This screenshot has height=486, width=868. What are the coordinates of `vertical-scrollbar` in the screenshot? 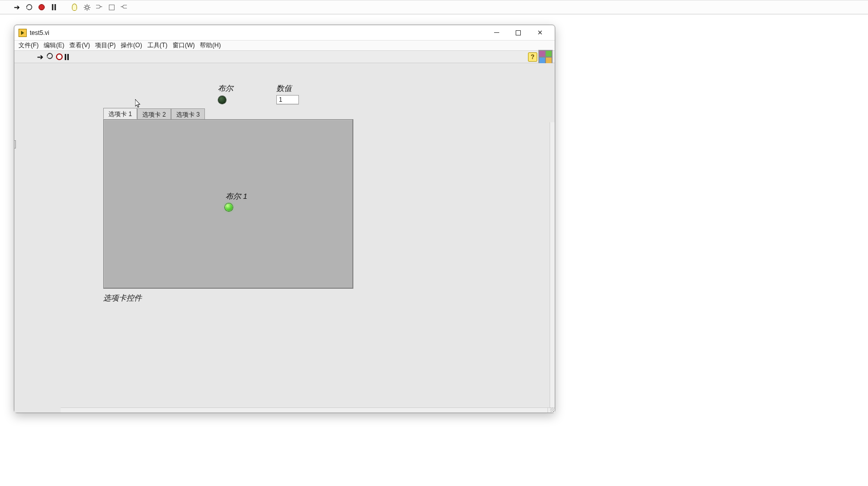 It's located at (552, 265).